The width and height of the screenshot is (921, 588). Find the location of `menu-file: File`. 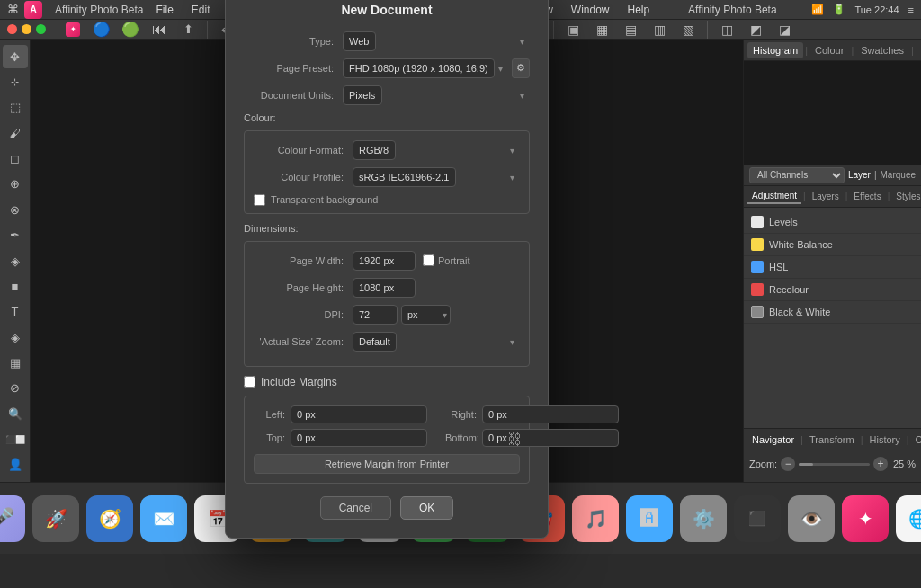

menu-file: File is located at coordinates (165, 10).